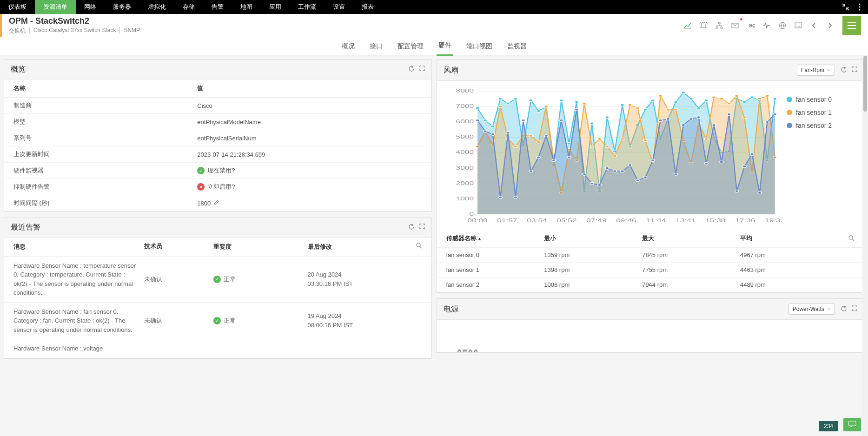 This screenshot has height=436, width=868. I want to click on terminal-icon, so click(798, 26).